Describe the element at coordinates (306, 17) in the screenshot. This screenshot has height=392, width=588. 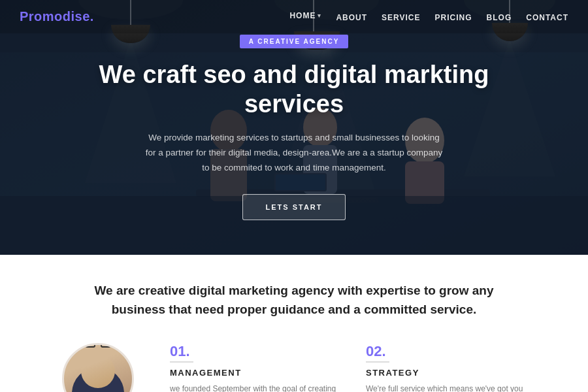
I see `nav-item-home: HOME ▾` at that location.